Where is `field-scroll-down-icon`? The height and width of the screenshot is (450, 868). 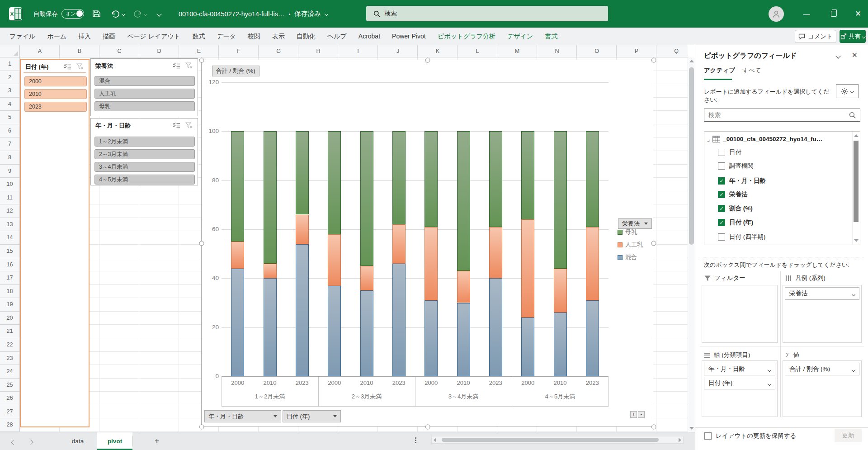
field-scroll-down-icon is located at coordinates (856, 241).